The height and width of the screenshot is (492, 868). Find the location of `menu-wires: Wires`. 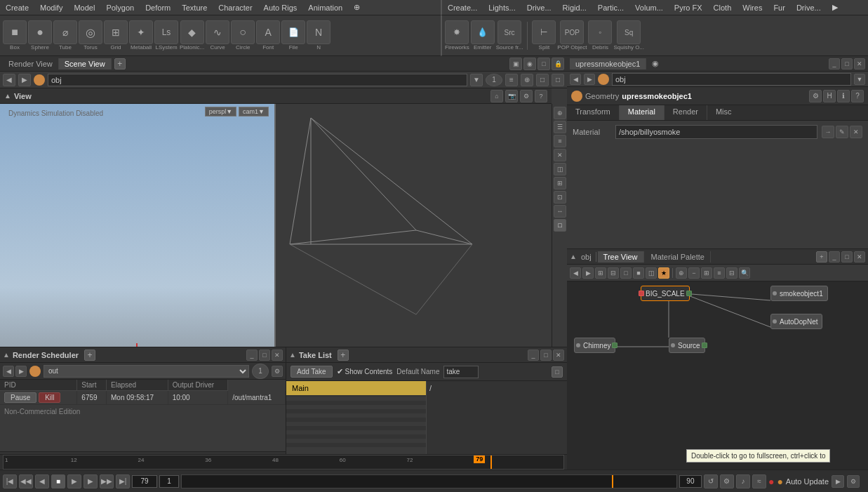

menu-wires: Wires is located at coordinates (752, 8).